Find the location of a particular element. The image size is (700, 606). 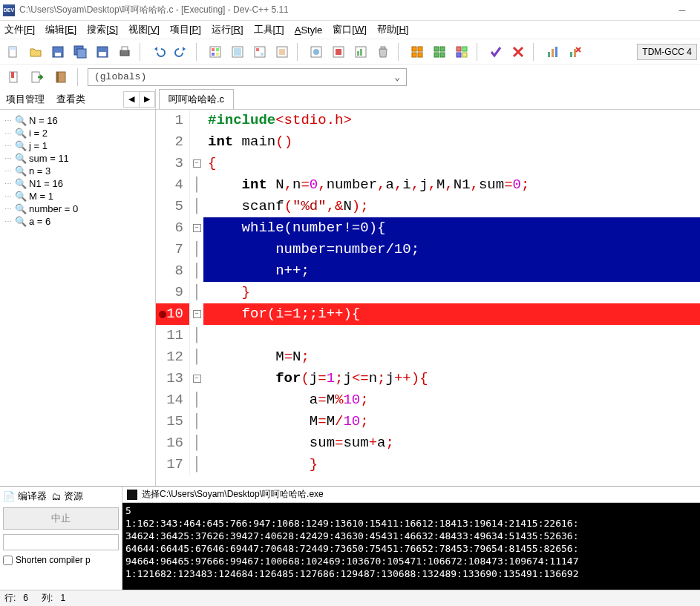

menu-window: 窗口[W] is located at coordinates (350, 30).